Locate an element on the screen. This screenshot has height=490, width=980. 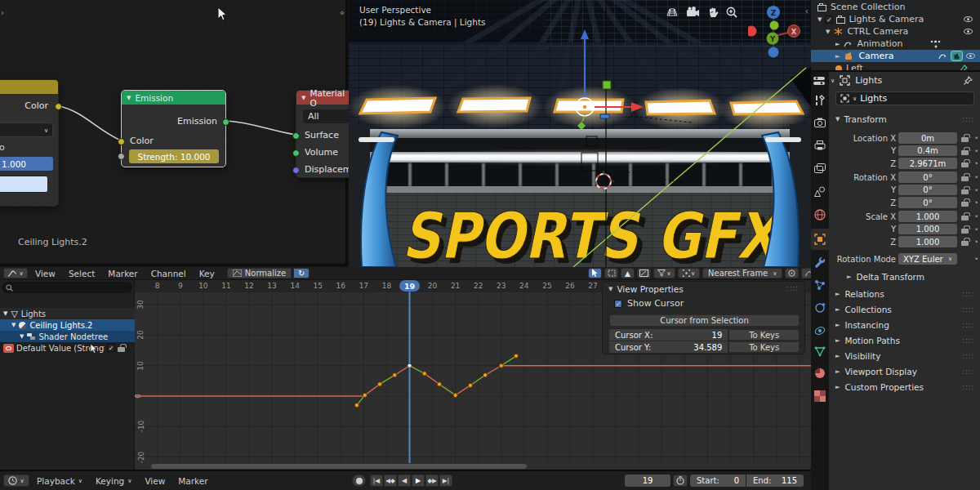
editor-type-graph-button: ∨ is located at coordinates (16, 273).